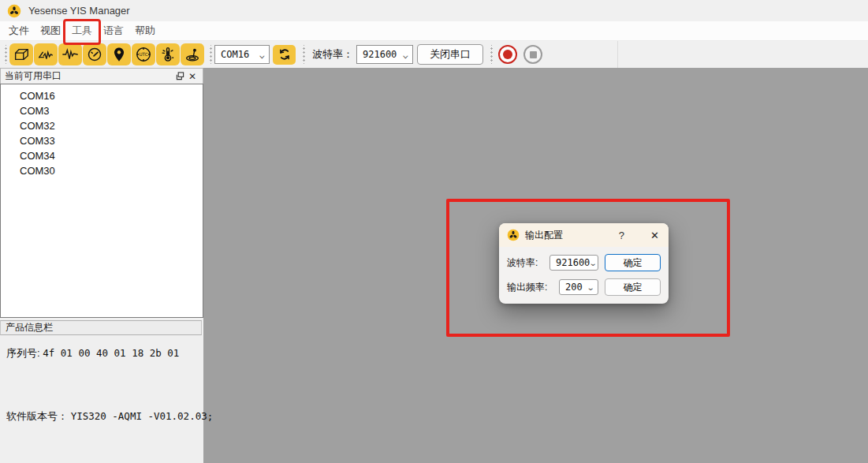 The height and width of the screenshot is (463, 868). I want to click on menu-bar: 文件 视图 工具 语言 帮助, so click(434, 32).